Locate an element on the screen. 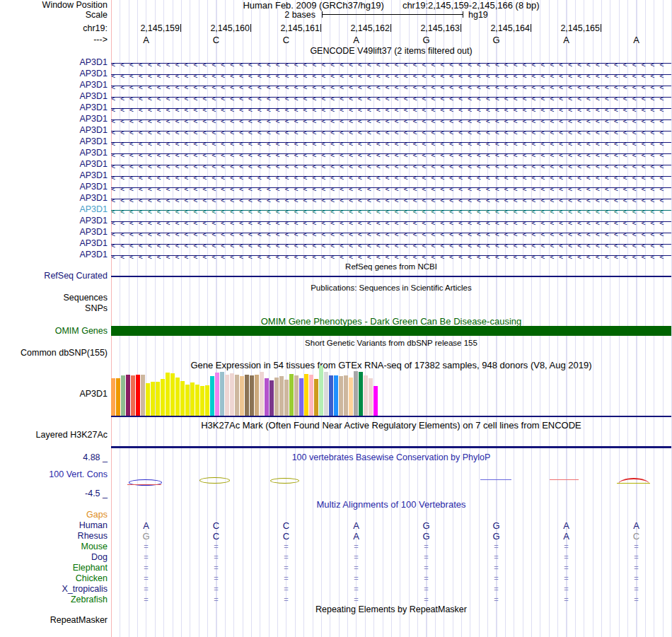 The height and width of the screenshot is (637, 672). h3k27ac-track-title: H3K27Ac Mark (Often Found Near Active Re… is located at coordinates (391, 426).